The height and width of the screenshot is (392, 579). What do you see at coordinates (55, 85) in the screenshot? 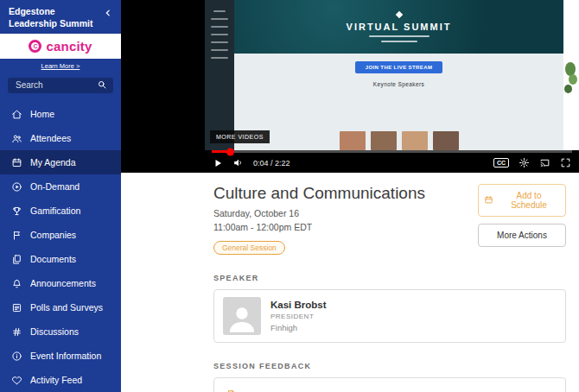
I see `search-input` at bounding box center [55, 85].